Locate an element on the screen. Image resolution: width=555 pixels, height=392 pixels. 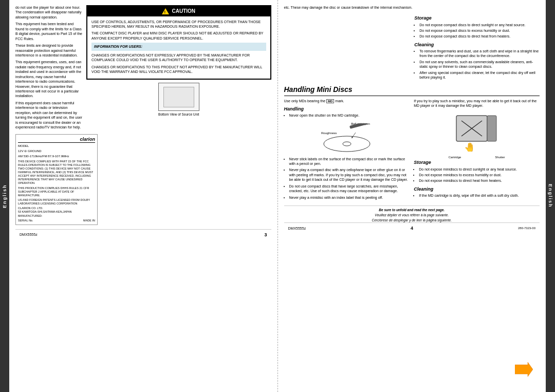
manufactured-info: MANUFACTURED: is located at coordinates (57, 216).